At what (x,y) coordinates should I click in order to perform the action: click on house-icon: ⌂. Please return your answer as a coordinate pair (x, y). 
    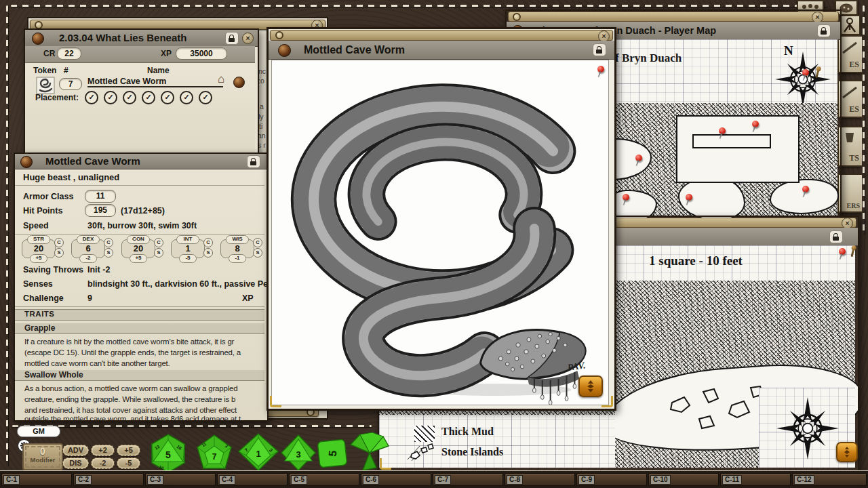
    Looking at the image, I should click on (221, 79).